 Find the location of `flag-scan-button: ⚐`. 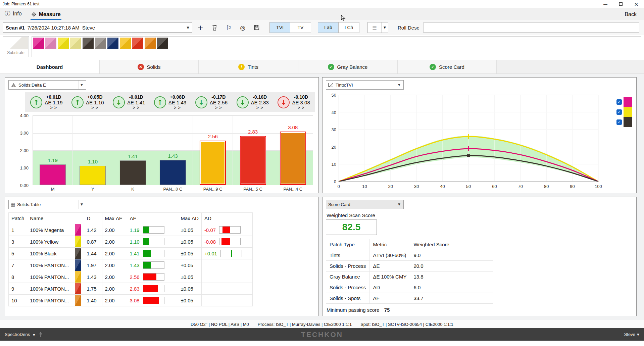

flag-scan-button: ⚐ is located at coordinates (229, 28).